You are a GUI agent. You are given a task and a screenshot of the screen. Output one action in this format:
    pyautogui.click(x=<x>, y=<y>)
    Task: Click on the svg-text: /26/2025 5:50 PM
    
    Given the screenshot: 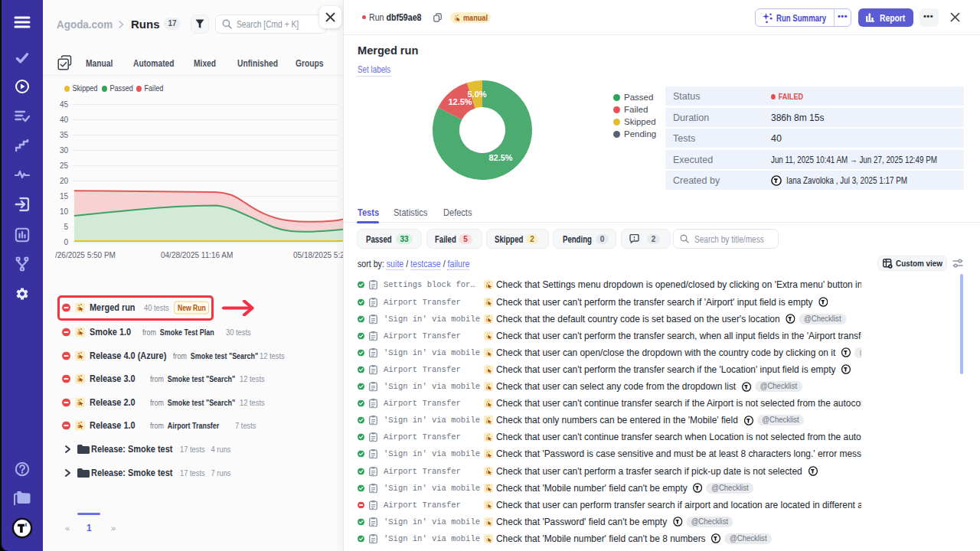 What is the action you would take?
    pyautogui.click(x=86, y=256)
    